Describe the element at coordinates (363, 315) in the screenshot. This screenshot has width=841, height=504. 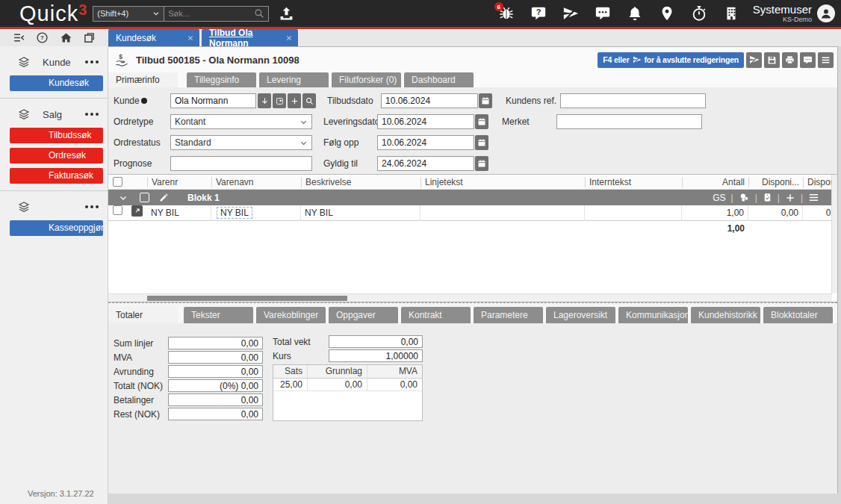
I see `tab-oppgaver: Oppgaver` at that location.